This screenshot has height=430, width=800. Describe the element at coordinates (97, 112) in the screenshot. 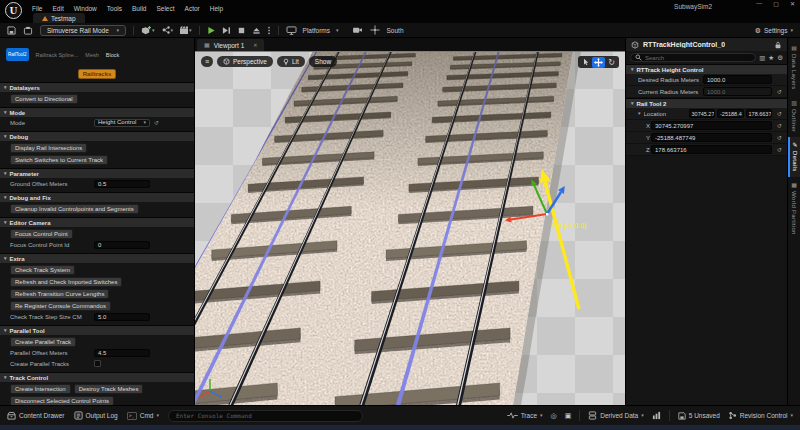

I see `section-header-mode: ▾Mode` at that location.